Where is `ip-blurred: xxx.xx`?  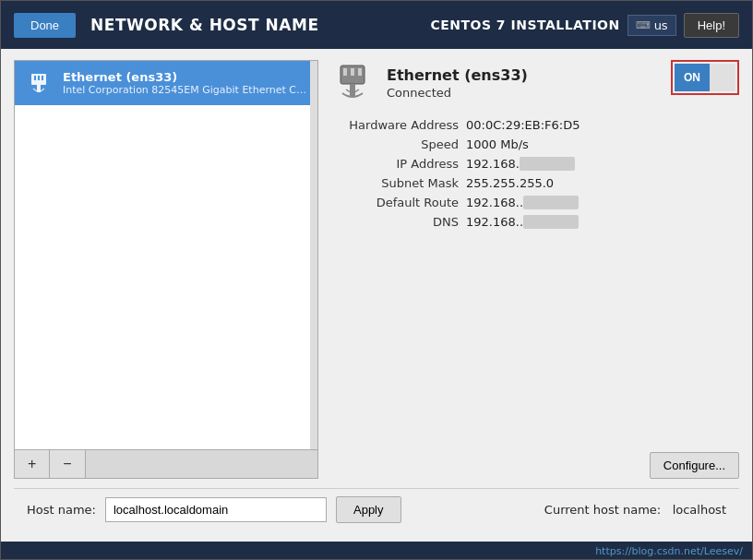 ip-blurred: xxx.xx is located at coordinates (547, 164).